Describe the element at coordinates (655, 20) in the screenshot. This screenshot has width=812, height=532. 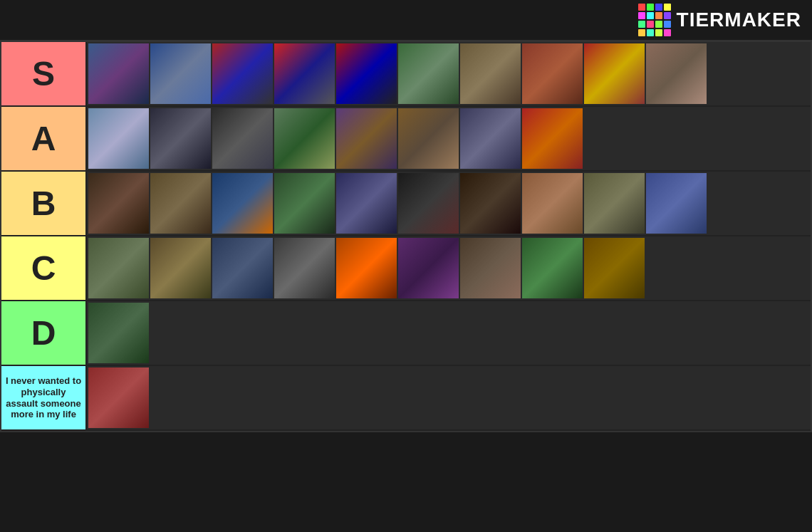
I see `logo-grid` at that location.